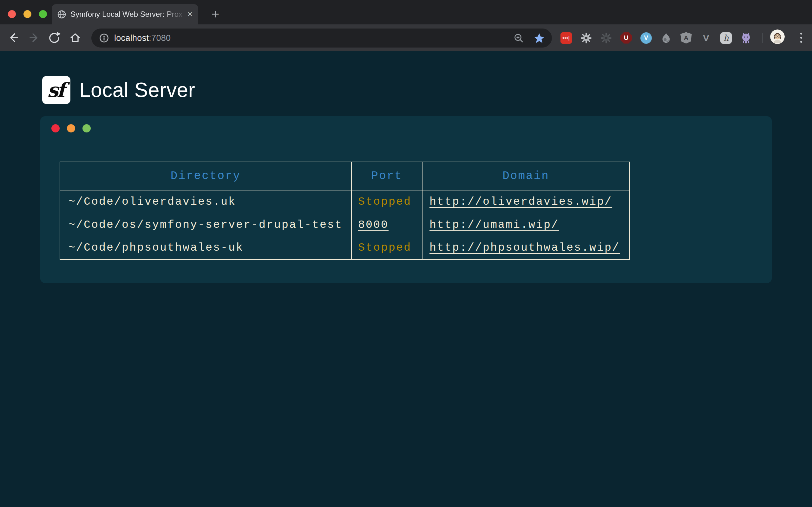 The width and height of the screenshot is (812, 507). Describe the element at coordinates (726, 38) in the screenshot. I see `honey-extension-icon: h` at that location.